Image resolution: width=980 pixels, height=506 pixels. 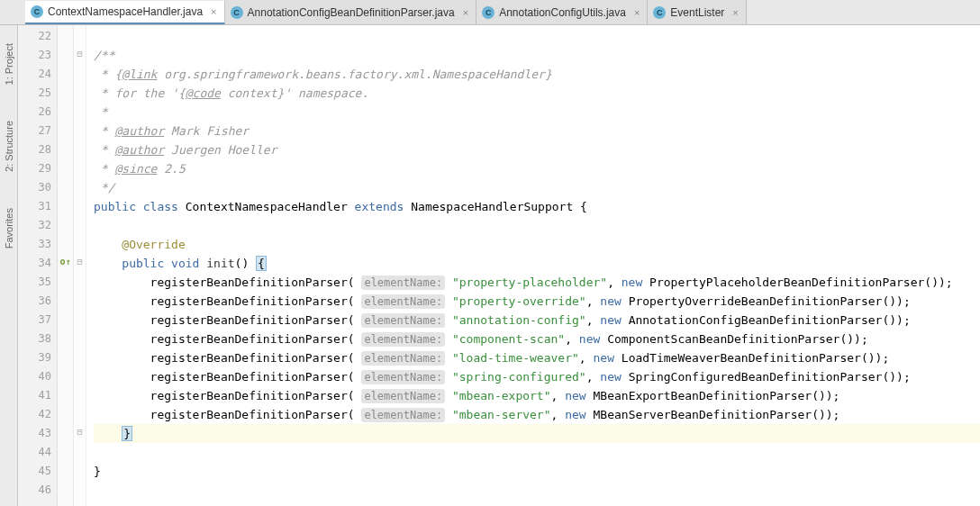 What do you see at coordinates (537, 245) in the screenshot?
I see `code-line: @Override` at bounding box center [537, 245].